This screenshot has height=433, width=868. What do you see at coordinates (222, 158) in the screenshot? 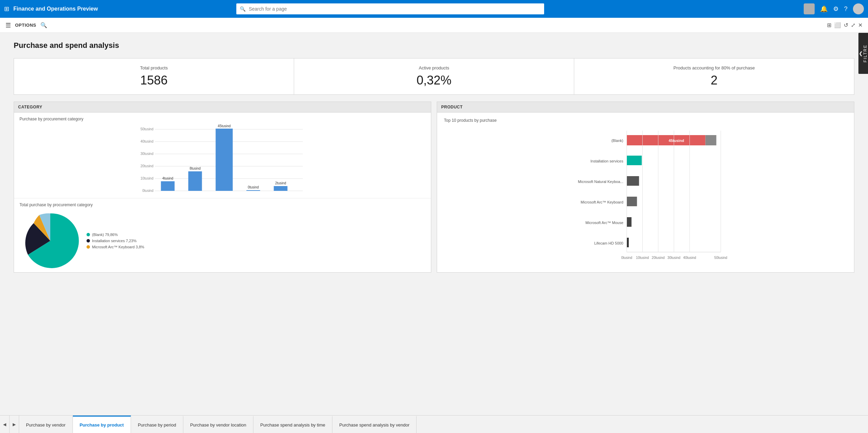
I see `bar-chart-svg: 0tusind 10tusind 20tusind 30tusind 40tus…` at bounding box center [222, 158].